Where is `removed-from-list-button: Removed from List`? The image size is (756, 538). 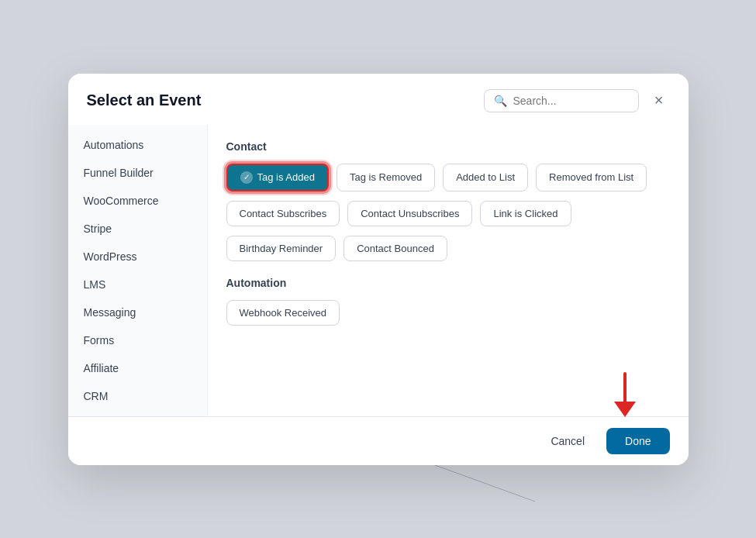 removed-from-list-button: Removed from List is located at coordinates (591, 178).